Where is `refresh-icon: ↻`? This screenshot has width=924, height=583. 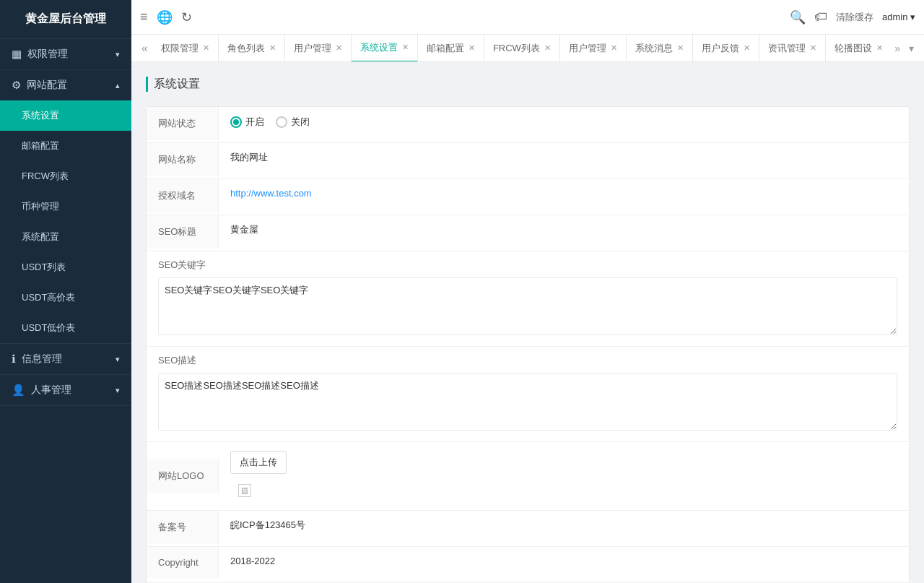
refresh-icon: ↻ is located at coordinates (186, 17).